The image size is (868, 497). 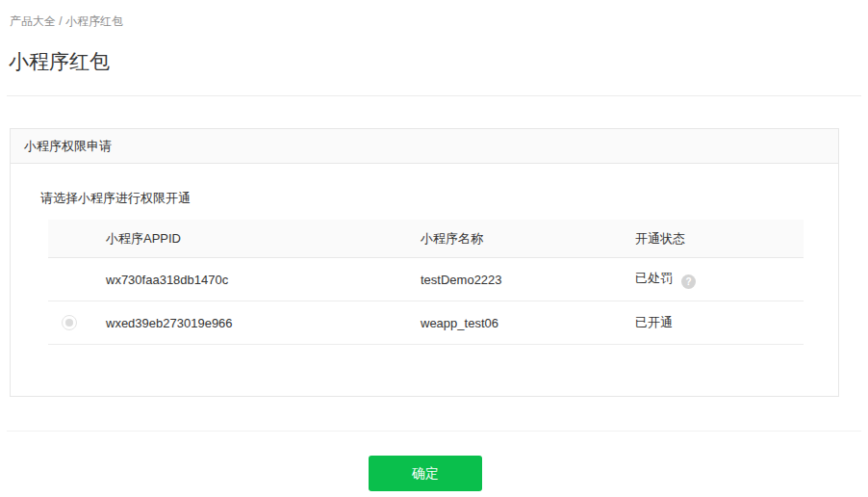 I want to click on column-header-name: 小程序名称, so click(x=527, y=239).